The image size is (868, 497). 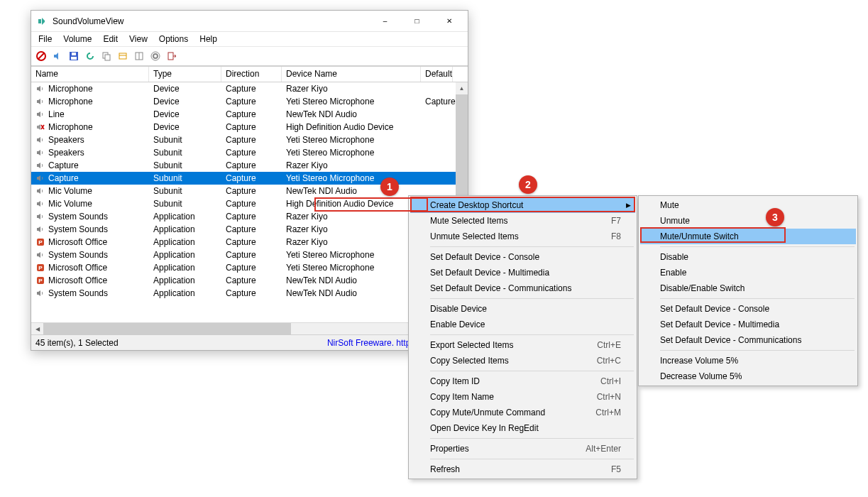 What do you see at coordinates (250, 293) in the screenshot?
I see `table-row: System SoundsApplicationCaptureNewTek ND…` at bounding box center [250, 293].